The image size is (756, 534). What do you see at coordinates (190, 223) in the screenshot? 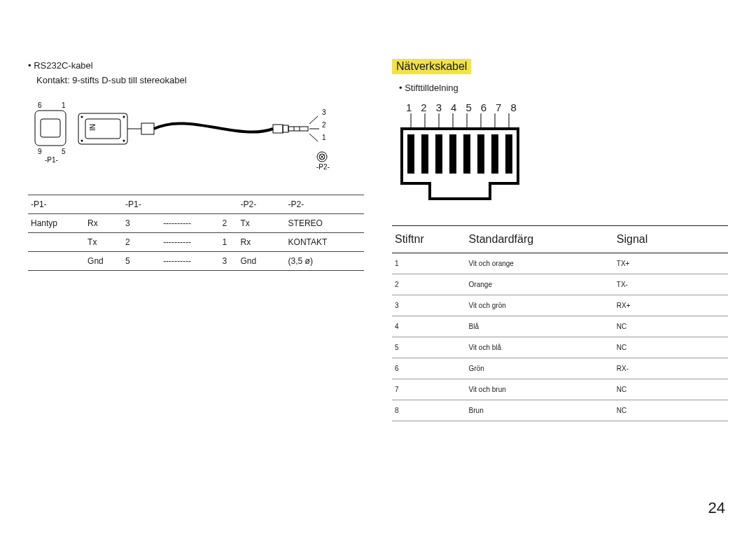
I see `r0dash: ----------` at bounding box center [190, 223].